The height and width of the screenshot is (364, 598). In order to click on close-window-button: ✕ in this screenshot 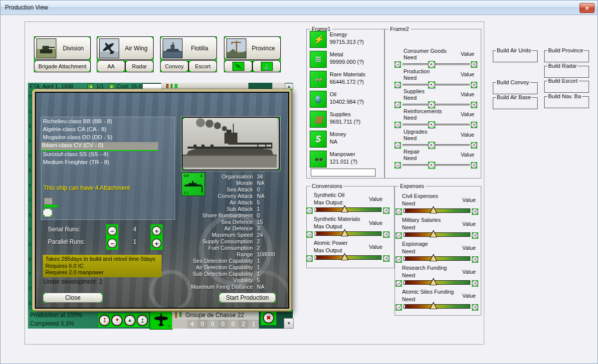, I will do `click(587, 8)`.